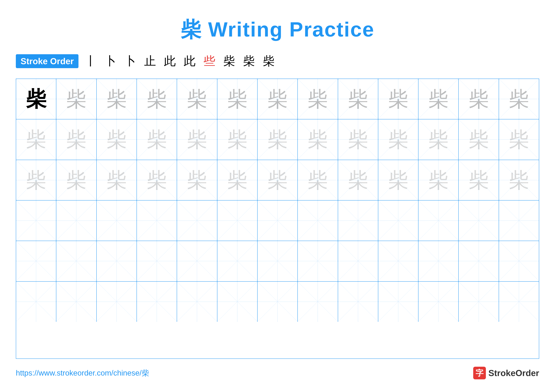 The height and width of the screenshot is (392, 555). Describe the element at coordinates (358, 221) in the screenshot. I see `grid-cell-r4-c9` at that location.